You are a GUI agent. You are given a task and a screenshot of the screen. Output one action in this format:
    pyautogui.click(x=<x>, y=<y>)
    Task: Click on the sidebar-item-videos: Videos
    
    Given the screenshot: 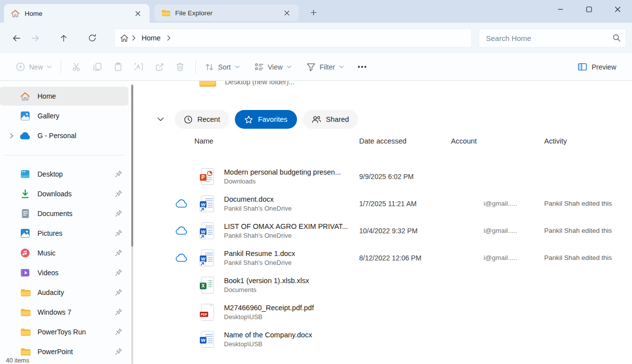 What is the action you would take?
    pyautogui.click(x=64, y=273)
    